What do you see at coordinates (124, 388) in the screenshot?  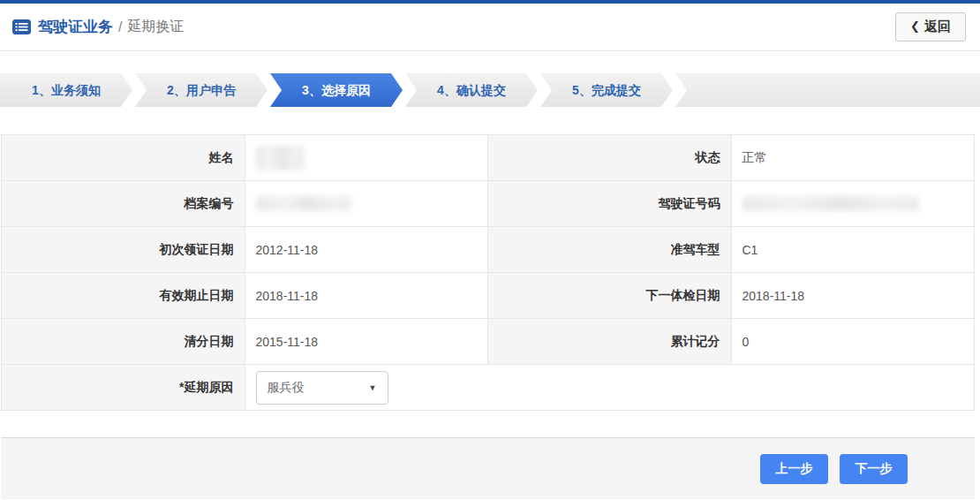 I see `field-label-extension-reason: *延期原因` at bounding box center [124, 388].